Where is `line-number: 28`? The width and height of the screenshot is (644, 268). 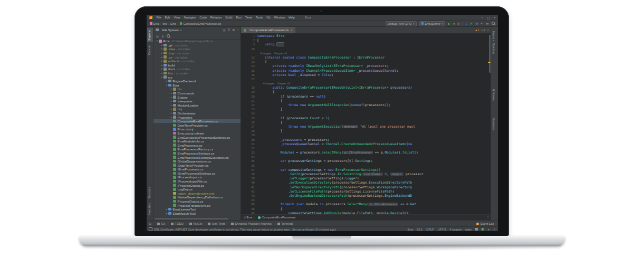 line-number: 28 is located at coordinates (249, 131).